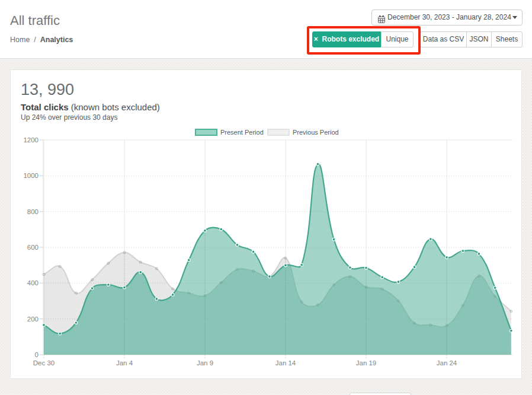  What do you see at coordinates (205, 363) in the screenshot?
I see `svg-text: Jan 9` at bounding box center [205, 363].